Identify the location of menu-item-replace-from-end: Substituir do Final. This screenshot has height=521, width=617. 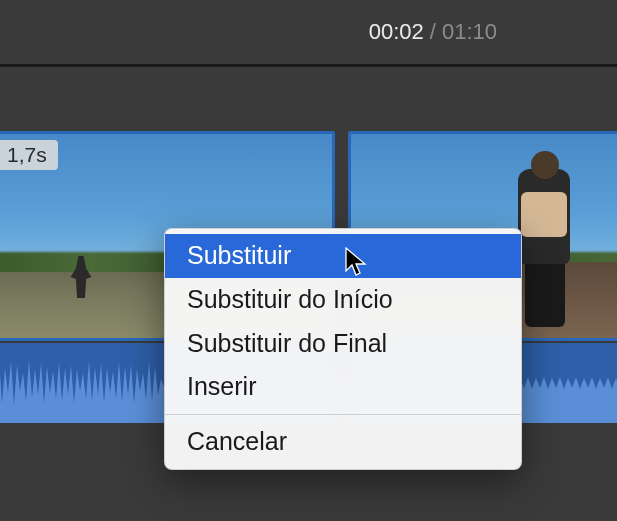
(343, 344).